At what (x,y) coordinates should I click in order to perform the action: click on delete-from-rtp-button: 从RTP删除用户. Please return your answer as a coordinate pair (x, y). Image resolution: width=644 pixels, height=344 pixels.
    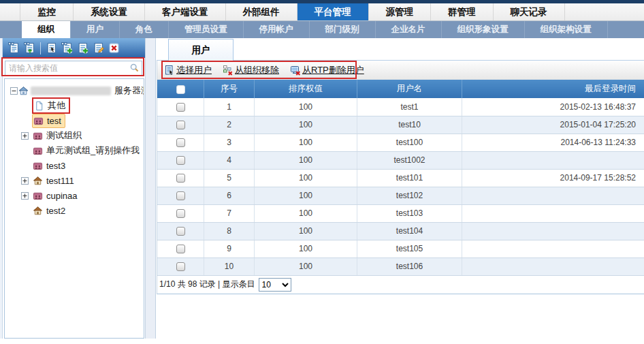
    Looking at the image, I should click on (327, 70).